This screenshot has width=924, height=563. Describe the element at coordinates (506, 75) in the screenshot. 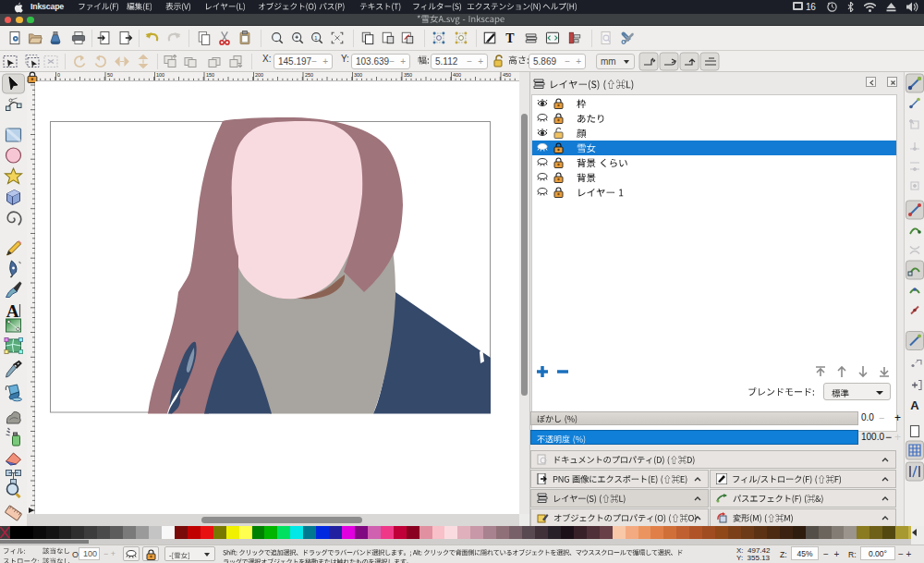

I see `svg-text: 450` at that location.